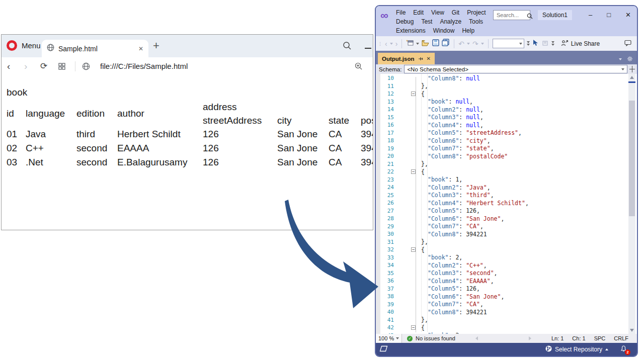 The height and width of the screenshot is (362, 644). What do you see at coordinates (512, 15) in the screenshot?
I see `vs-search-input` at bounding box center [512, 15].